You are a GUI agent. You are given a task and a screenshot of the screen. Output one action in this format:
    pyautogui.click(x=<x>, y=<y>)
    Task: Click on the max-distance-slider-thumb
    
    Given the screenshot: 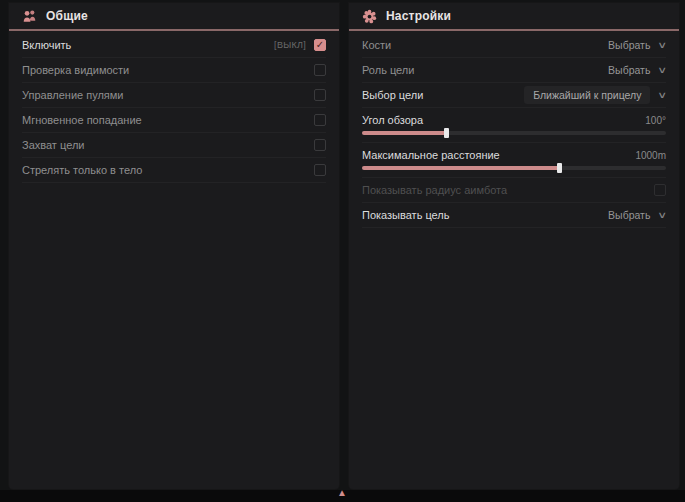 What is the action you would take?
    pyautogui.click(x=560, y=168)
    